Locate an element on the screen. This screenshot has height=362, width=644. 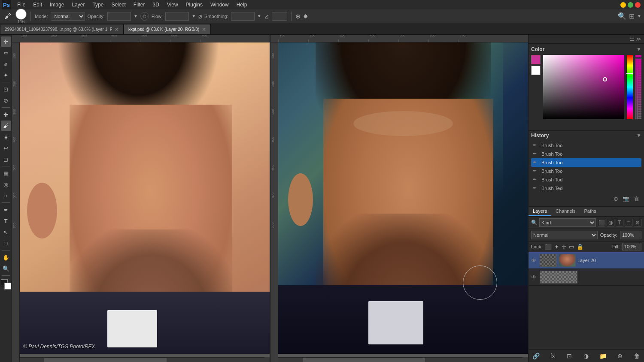
color-saturation-area is located at coordinates (584, 87).